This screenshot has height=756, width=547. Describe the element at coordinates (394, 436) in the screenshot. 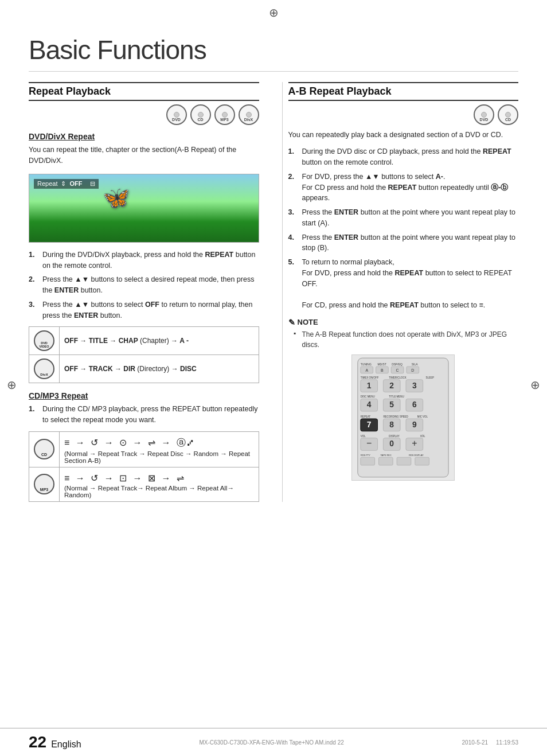

I see `svg-text: DISPLAY` at that location.